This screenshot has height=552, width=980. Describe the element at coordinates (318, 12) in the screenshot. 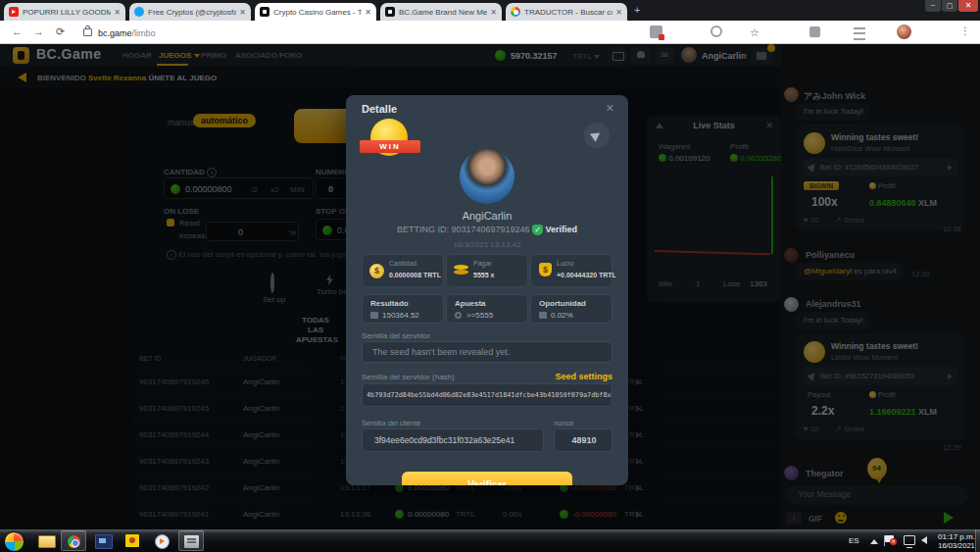

I see `tab-title: Crypto Casino Games - The 16 B` at that location.